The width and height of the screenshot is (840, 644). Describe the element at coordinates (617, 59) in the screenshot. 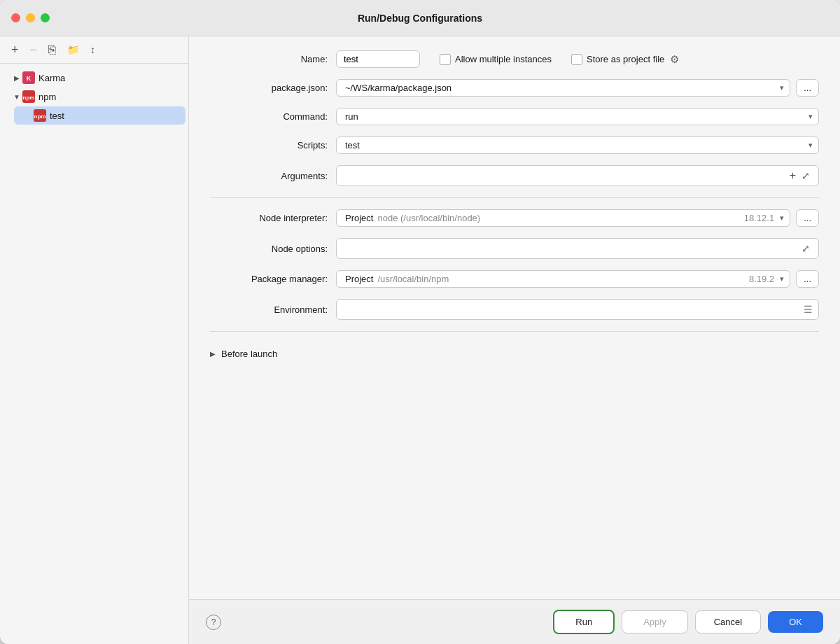

I see `store-as-project-label: Store as project file` at that location.